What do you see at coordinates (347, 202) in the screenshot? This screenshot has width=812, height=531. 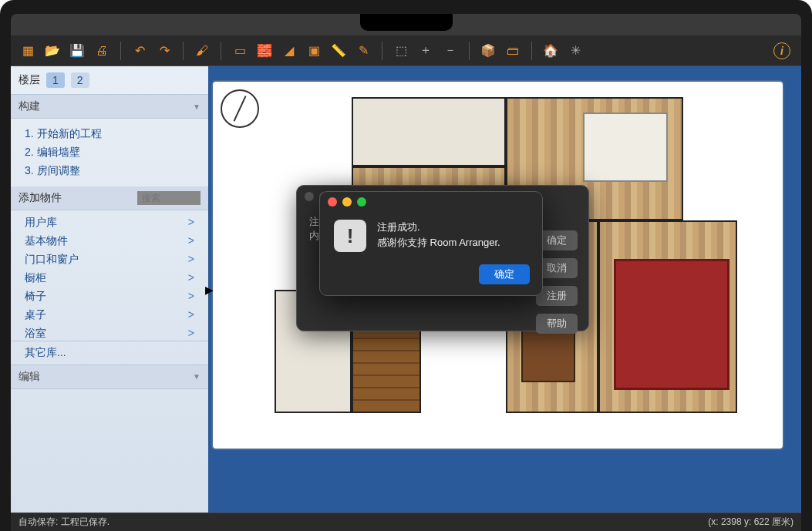 I see `minimize-icon` at bounding box center [347, 202].